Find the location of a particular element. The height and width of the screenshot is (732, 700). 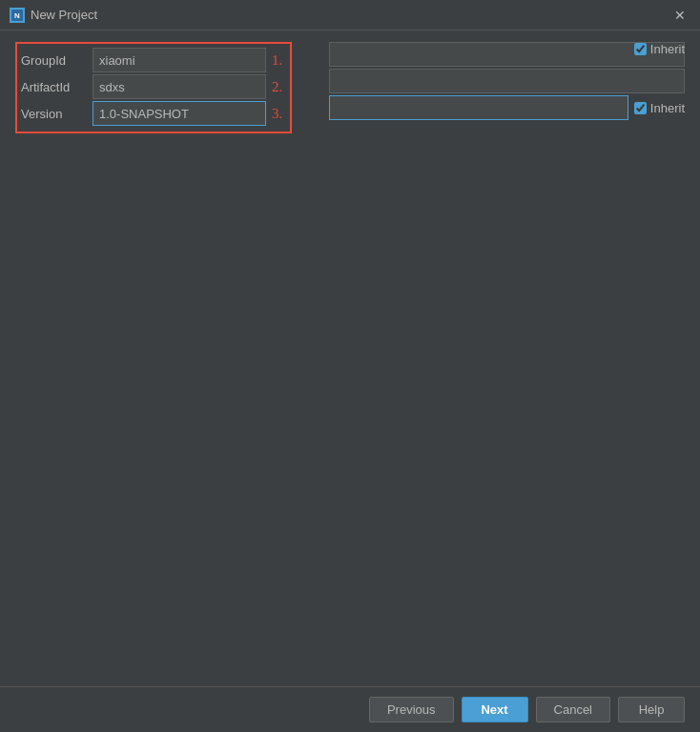

version-extra-input is located at coordinates (479, 108).